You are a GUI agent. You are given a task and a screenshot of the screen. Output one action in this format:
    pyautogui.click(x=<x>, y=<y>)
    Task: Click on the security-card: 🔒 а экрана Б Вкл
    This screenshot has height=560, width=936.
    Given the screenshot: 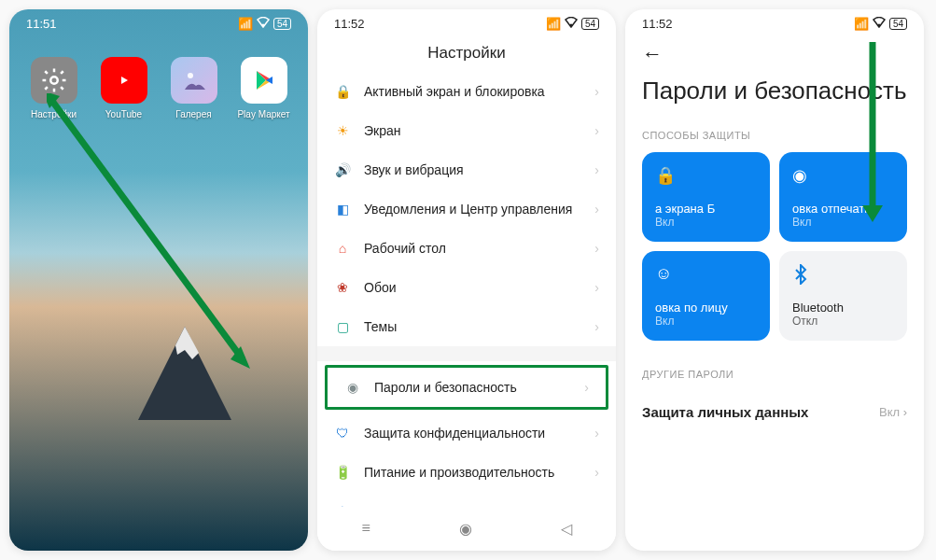 What is the action you would take?
    pyautogui.click(x=705, y=197)
    